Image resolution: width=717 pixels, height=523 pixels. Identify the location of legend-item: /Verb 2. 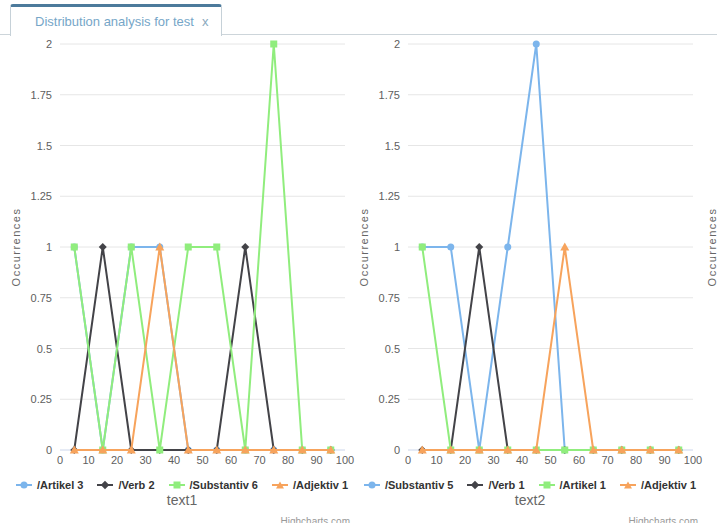
(126, 485).